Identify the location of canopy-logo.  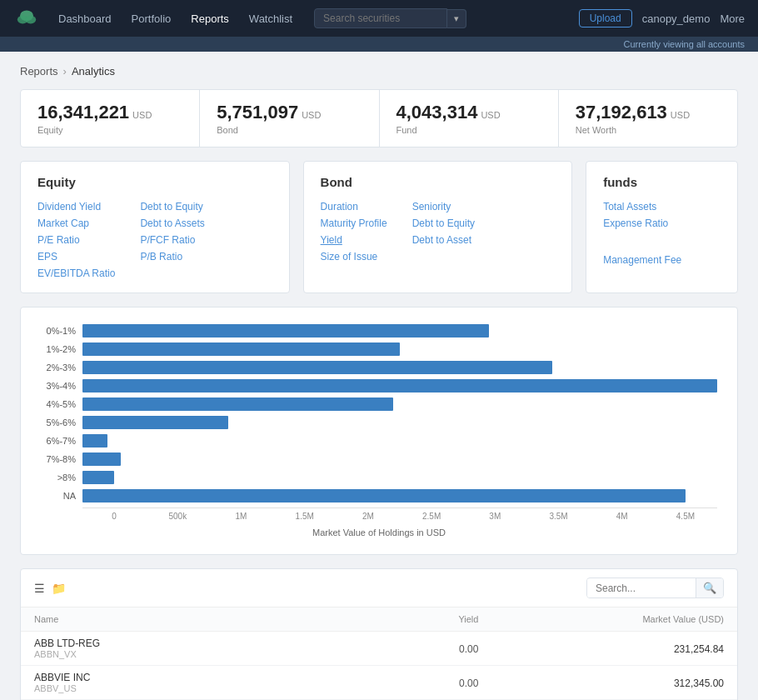
(27, 18).